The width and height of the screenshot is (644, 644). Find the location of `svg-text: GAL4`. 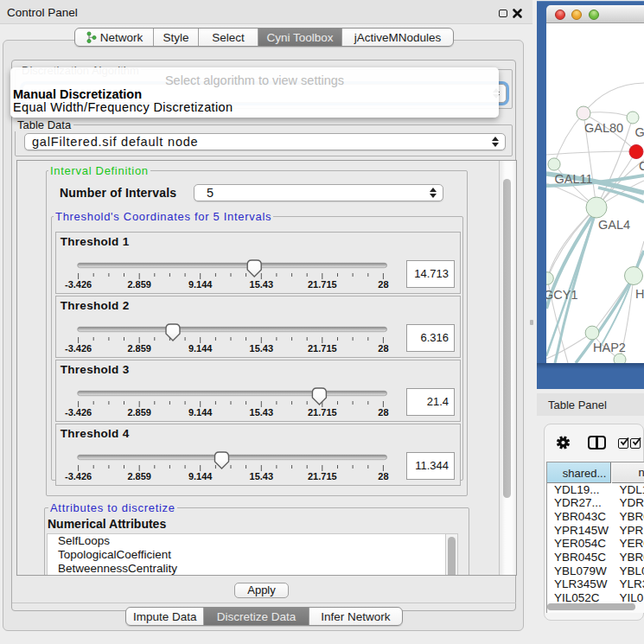

svg-text: GAL4 is located at coordinates (614, 225).